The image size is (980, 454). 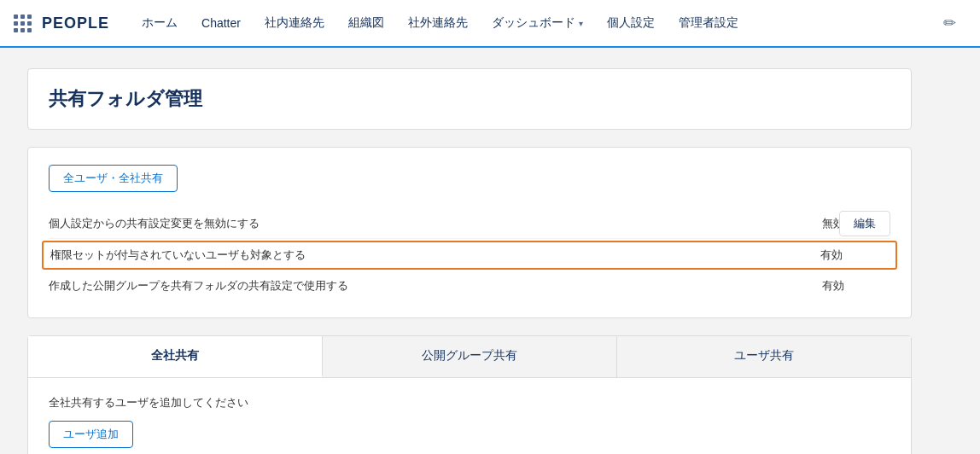 What do you see at coordinates (470, 224) in the screenshot?
I see `settings-row-1: 個人設定からの共有設定変更を無効にする 無効 編集` at bounding box center [470, 224].